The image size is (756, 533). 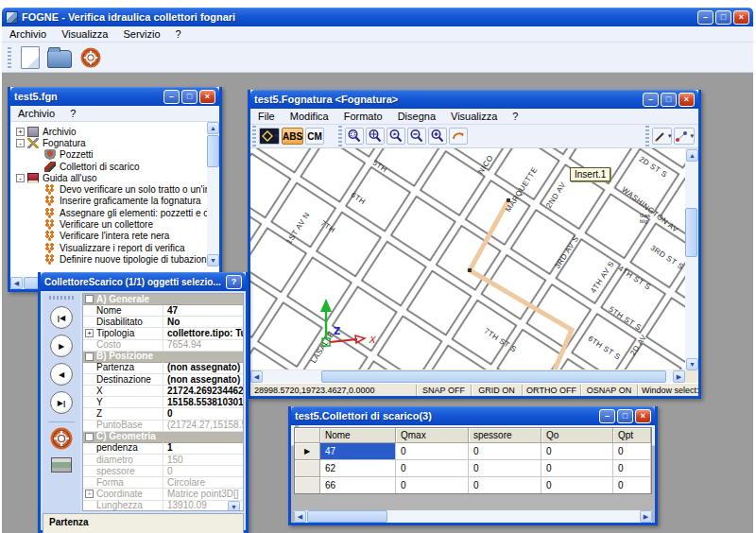 What do you see at coordinates (354, 136) in the screenshot?
I see `zoom-window-icon` at bounding box center [354, 136].